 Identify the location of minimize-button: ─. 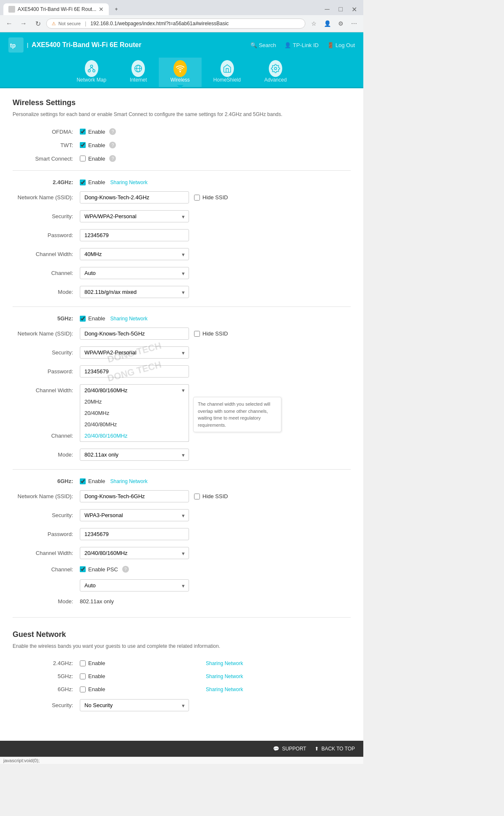
(327, 9).